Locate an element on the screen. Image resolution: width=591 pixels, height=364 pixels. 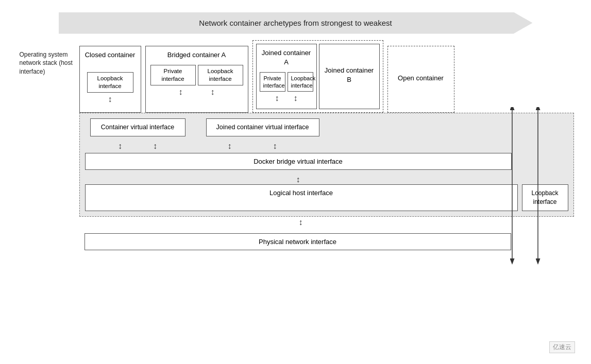
os-label: Operating system network stack (host int… is located at coordinates (48, 145).